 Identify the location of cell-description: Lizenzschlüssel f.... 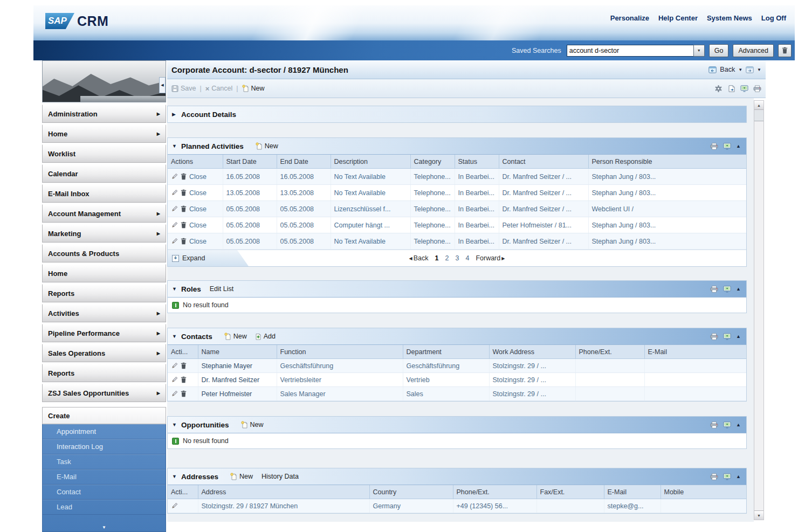
(370, 209).